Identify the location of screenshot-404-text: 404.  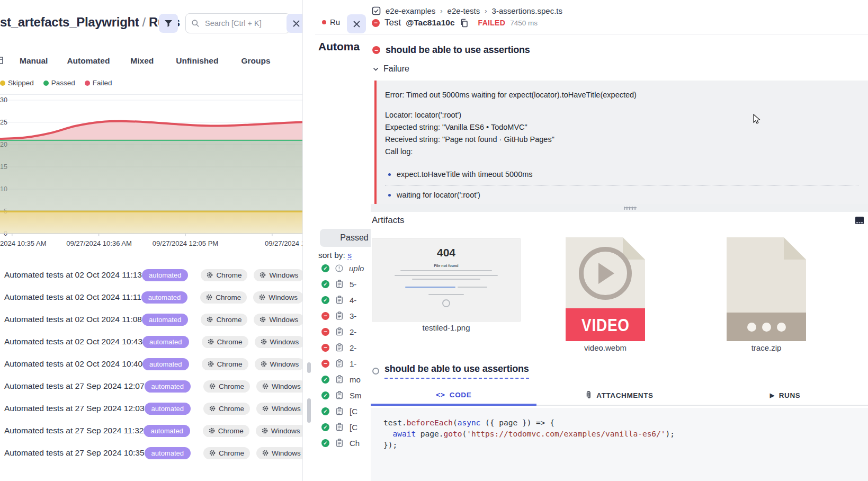
(446, 253).